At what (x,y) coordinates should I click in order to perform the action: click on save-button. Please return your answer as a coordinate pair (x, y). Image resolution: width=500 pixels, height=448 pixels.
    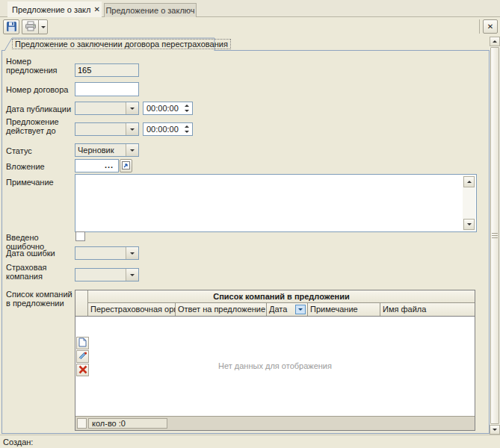
    Looking at the image, I should click on (11, 27).